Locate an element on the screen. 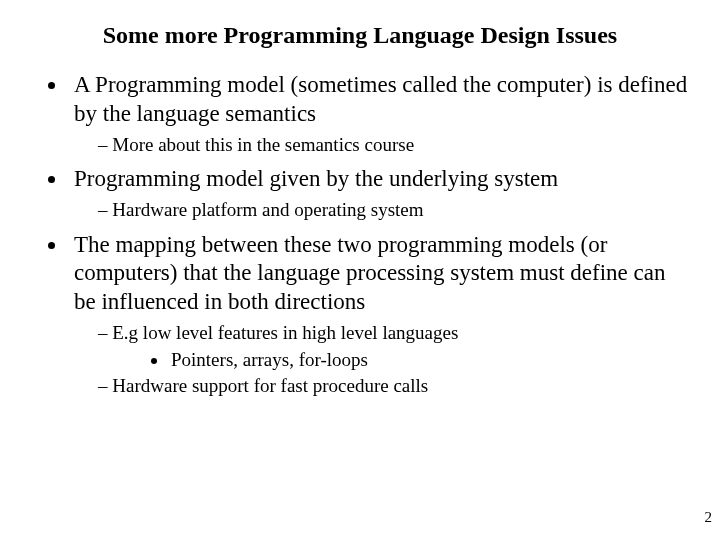 This screenshot has height=540, width=720. sub-bullet-text: E.g low level features in high level lan… is located at coordinates (285, 332).